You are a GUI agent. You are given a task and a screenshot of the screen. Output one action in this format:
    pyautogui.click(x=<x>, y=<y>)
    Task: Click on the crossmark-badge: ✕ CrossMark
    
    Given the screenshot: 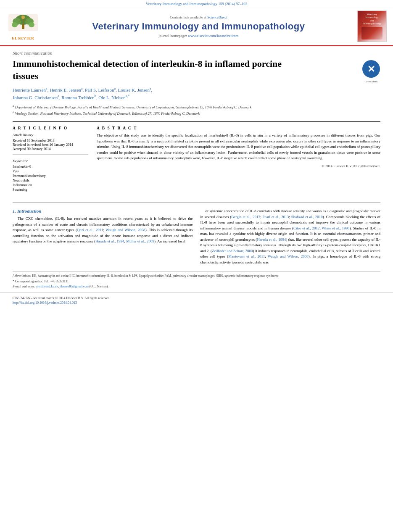 What is the action you would take?
    pyautogui.click(x=371, y=71)
    